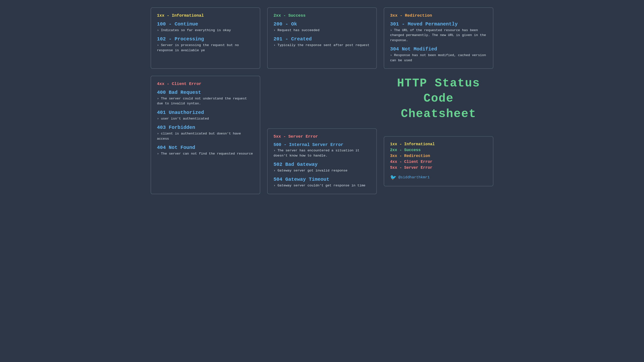 The height and width of the screenshot is (362, 644). Describe the element at coordinates (322, 24) in the screenshot. I see `status-code-200: 200 - Ok` at that location.